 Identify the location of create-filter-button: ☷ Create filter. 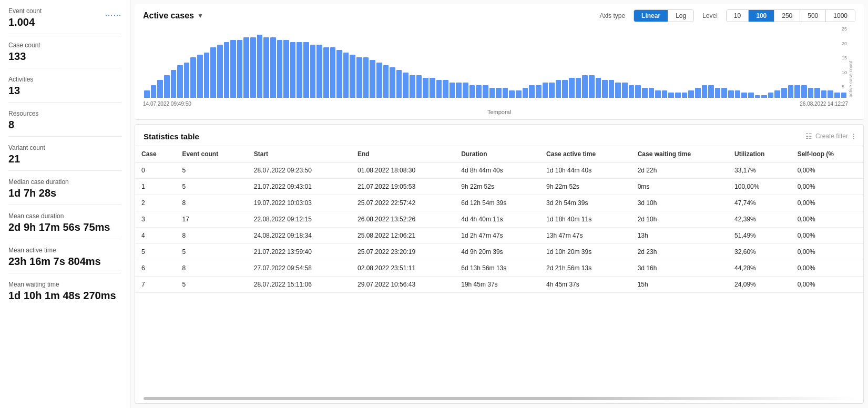
(826, 136).